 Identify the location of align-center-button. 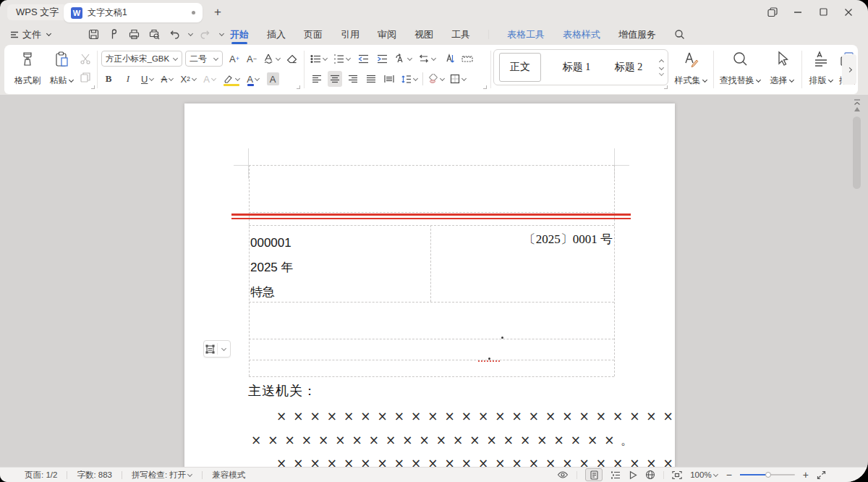
(335, 79).